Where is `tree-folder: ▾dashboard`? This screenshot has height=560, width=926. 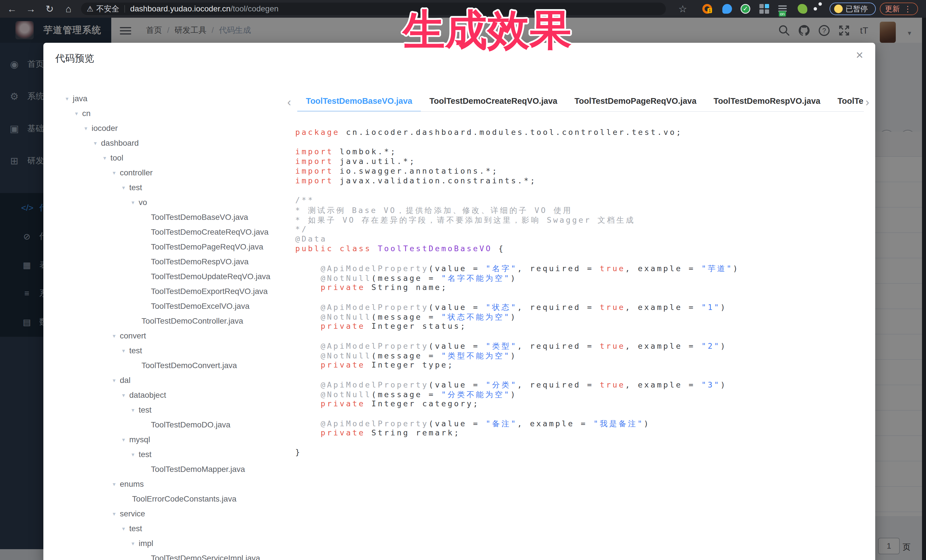
tree-folder: ▾dashboard is located at coordinates (176, 143).